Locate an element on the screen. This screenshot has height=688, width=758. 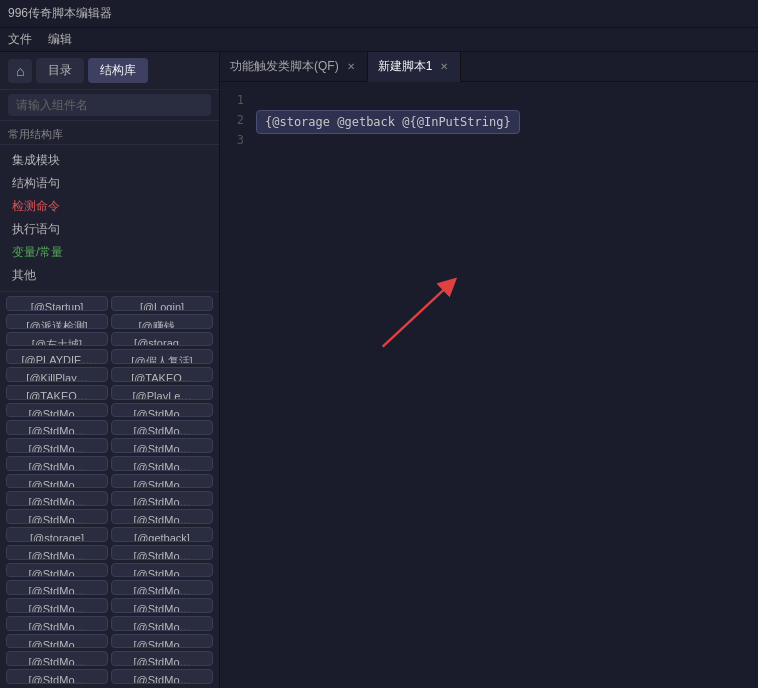
component-btn-29: [@StdMo… is located at coordinates (162, 552).